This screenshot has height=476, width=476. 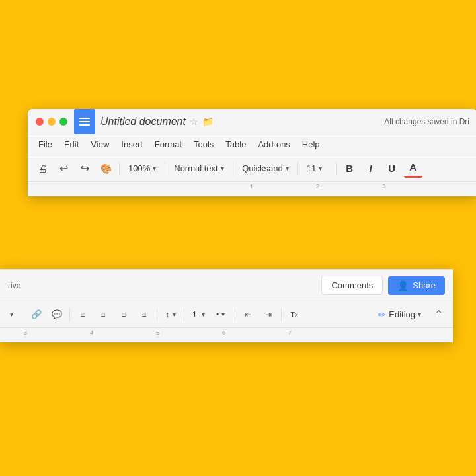 I want to click on share-button: 👤 Share, so click(x=416, y=286).